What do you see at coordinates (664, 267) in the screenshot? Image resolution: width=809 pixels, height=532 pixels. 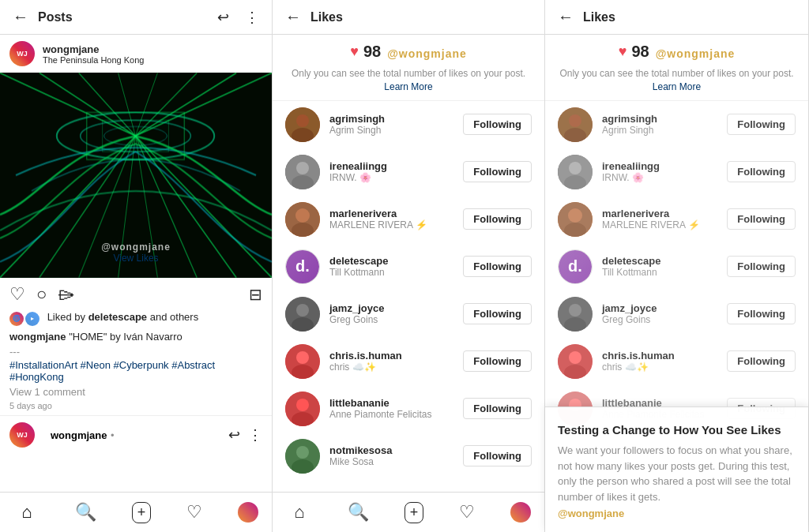 I see `user-info-deletescape-3: deletescape Till Kottmann` at bounding box center [664, 267].